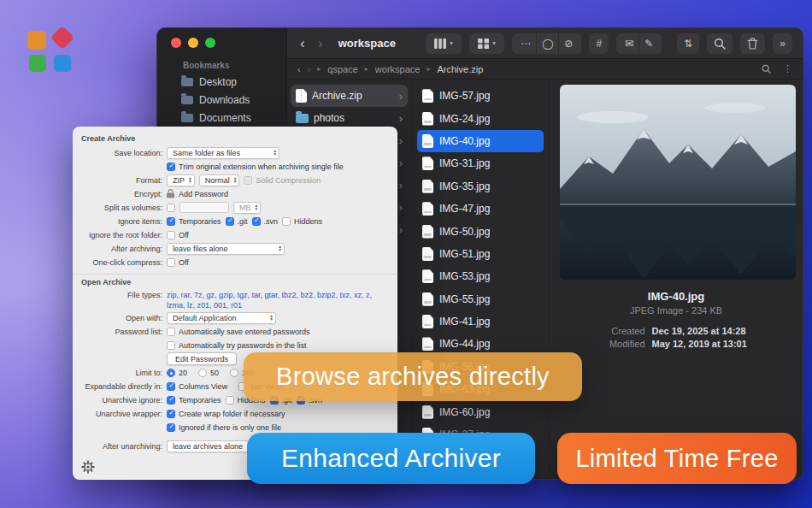 Image resolution: width=812 pixels, height=508 pixels. What do you see at coordinates (401, 185) in the screenshot?
I see `chevron-right-icon: ›` at bounding box center [401, 185].